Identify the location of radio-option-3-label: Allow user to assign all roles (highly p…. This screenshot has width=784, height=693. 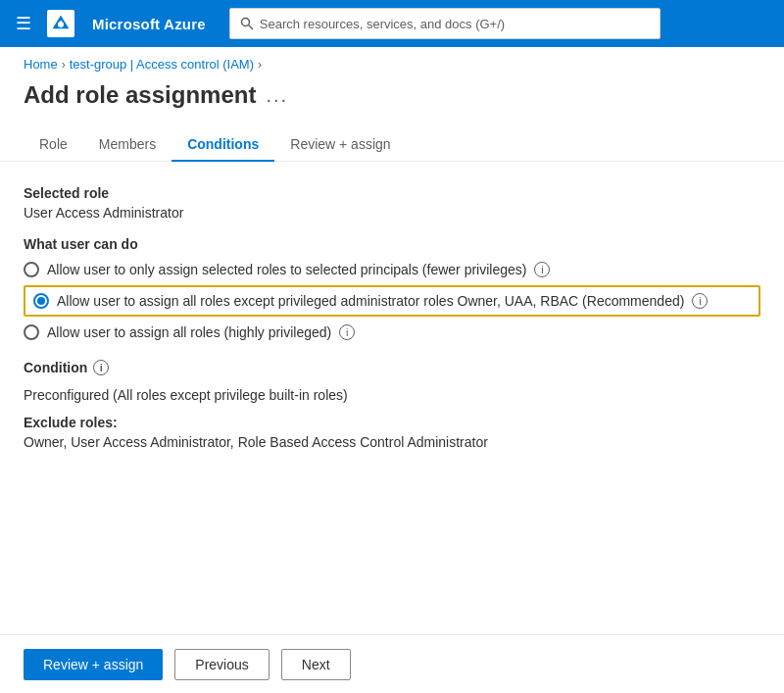
(189, 332).